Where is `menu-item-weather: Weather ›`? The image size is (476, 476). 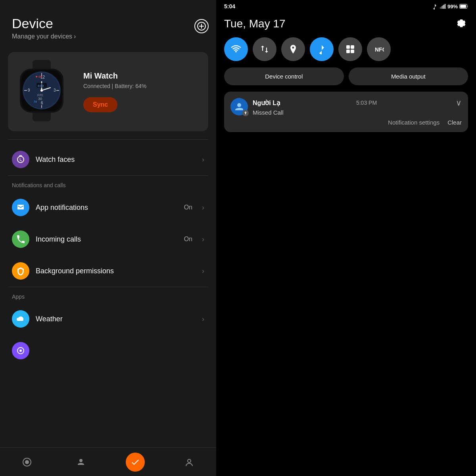 menu-item-weather: Weather › is located at coordinates (108, 319).